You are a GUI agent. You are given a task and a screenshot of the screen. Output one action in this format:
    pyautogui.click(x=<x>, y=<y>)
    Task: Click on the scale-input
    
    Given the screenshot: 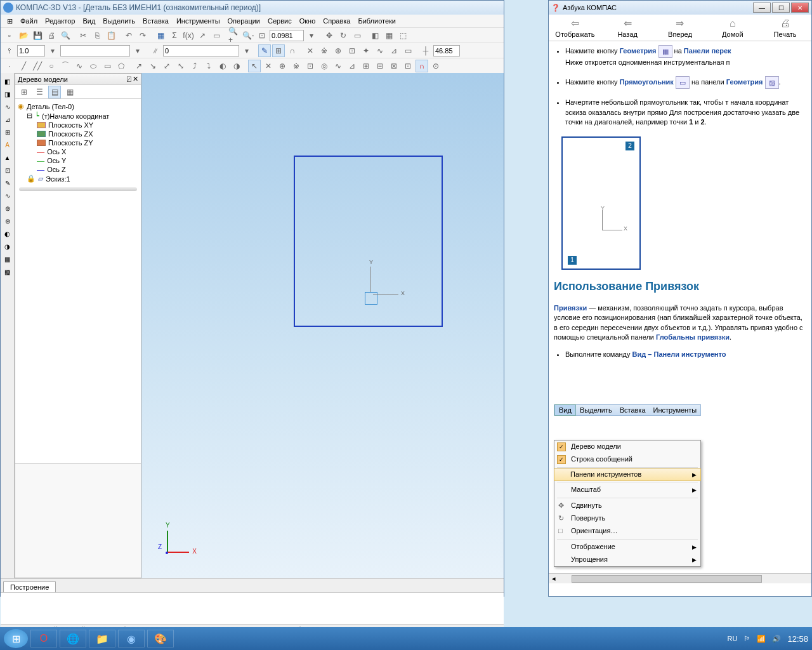 What is the action you would take?
    pyautogui.click(x=31, y=51)
    